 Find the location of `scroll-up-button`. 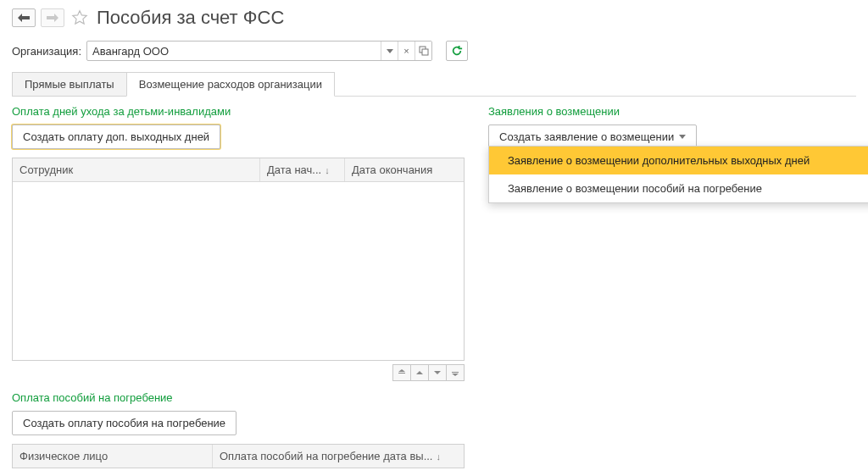

scroll-up-button is located at coordinates (420, 373).